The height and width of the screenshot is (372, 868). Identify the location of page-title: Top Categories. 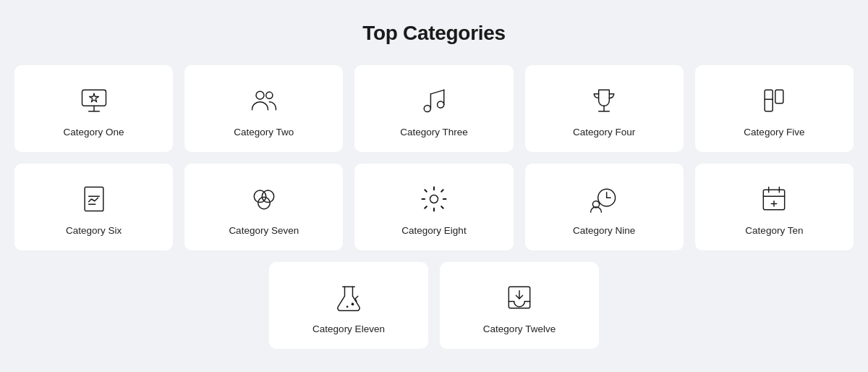
(434, 33).